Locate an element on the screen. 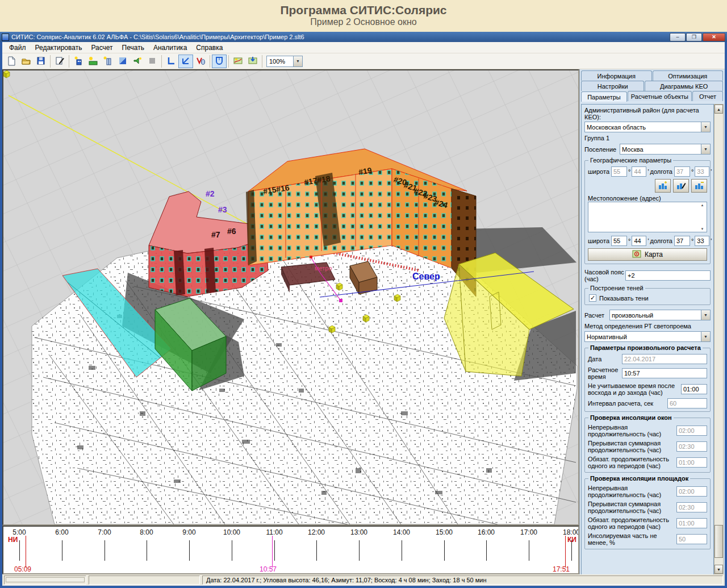 The image size is (727, 588). calc-combo: произвольный ▼ is located at coordinates (660, 315).